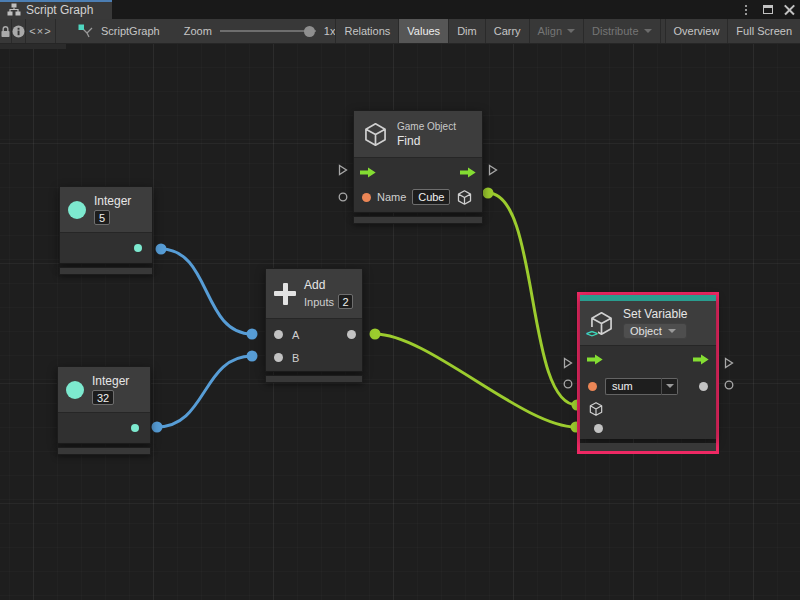  What do you see at coordinates (18, 32) in the screenshot?
I see `info-icon` at bounding box center [18, 32].